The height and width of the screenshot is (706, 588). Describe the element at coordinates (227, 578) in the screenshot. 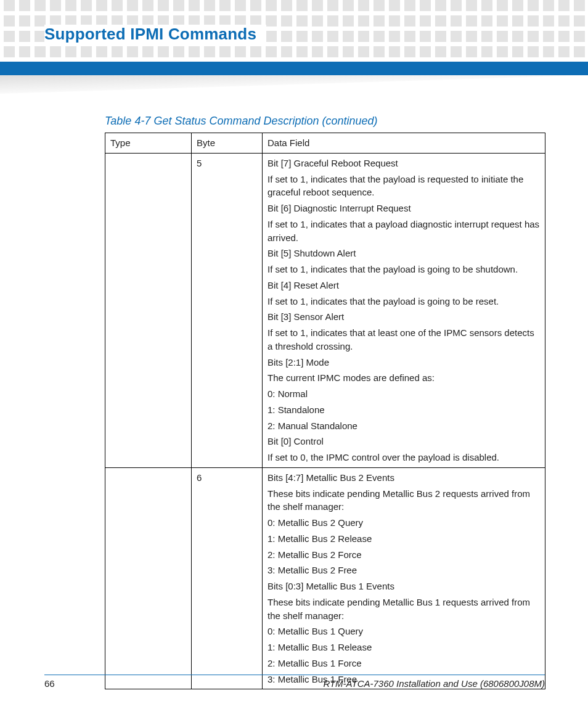

I see `cell-byte: 6` at that location.